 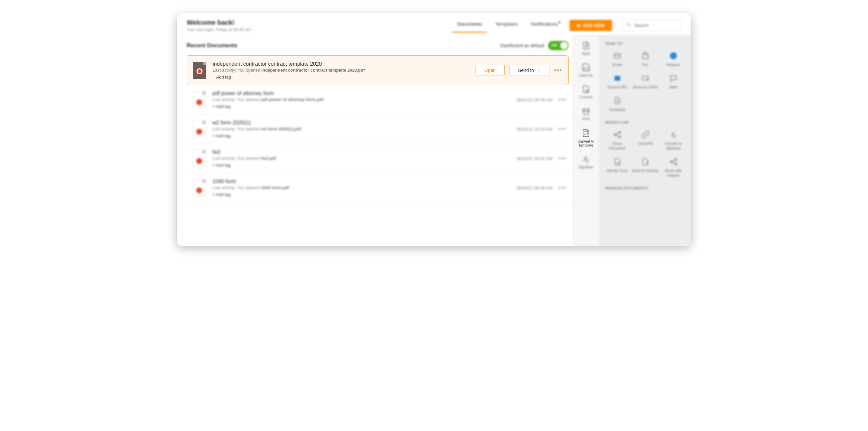 I want to click on document-activity: Last activity: You opened 1040 form.pdf, so click(x=361, y=188).